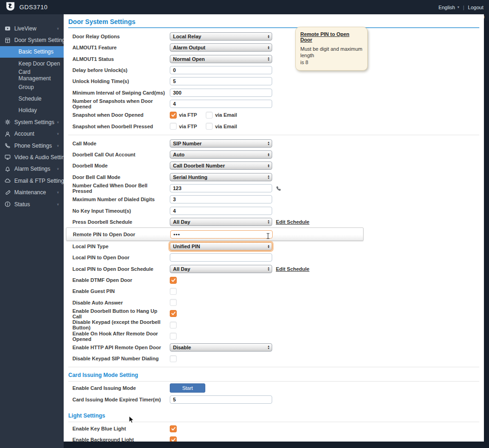 The height and width of the screenshot is (448, 489). Describe the element at coordinates (173, 325) in the screenshot. I see `disable-keypad-except-the-doorbell-button-checkbox` at that location.